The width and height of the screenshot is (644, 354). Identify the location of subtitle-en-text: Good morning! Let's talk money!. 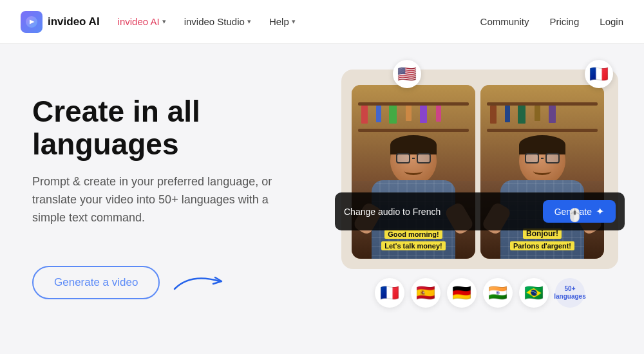
(413, 239).